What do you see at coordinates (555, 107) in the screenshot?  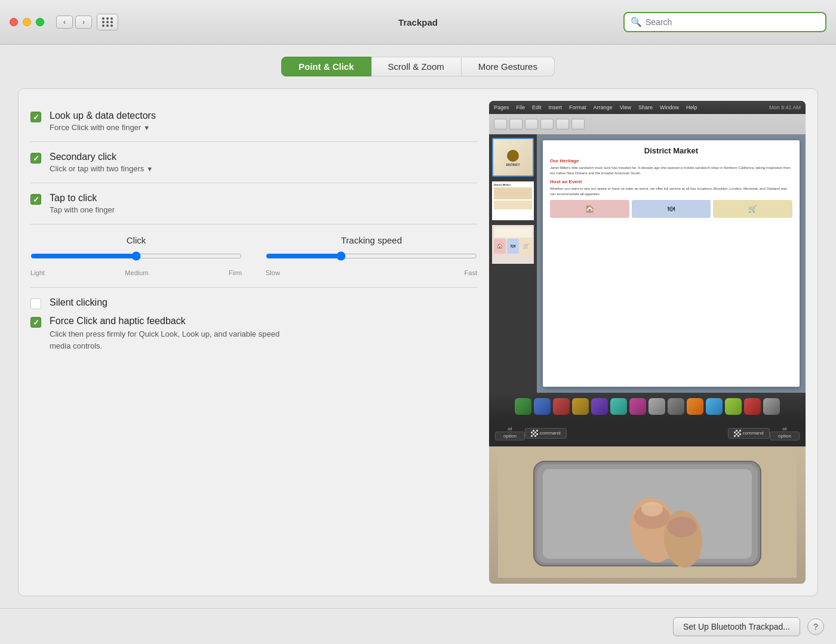 I see `menu-insert: Insert` at bounding box center [555, 107].